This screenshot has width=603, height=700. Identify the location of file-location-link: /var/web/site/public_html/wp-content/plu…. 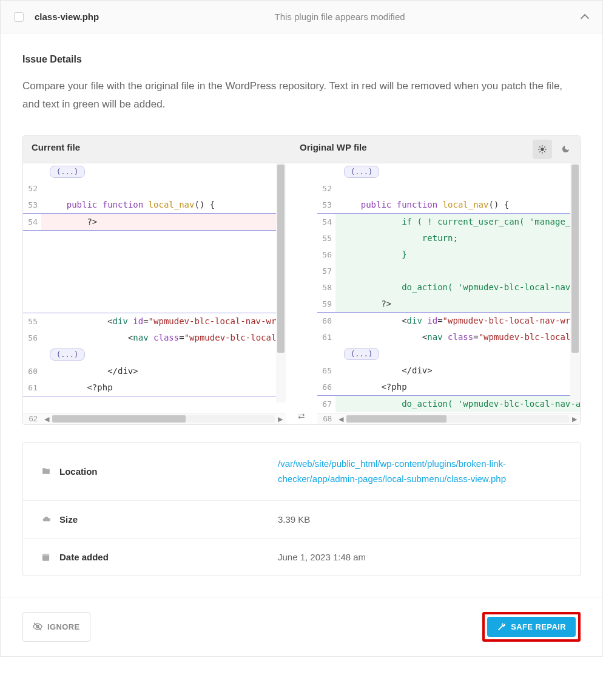
(420, 471).